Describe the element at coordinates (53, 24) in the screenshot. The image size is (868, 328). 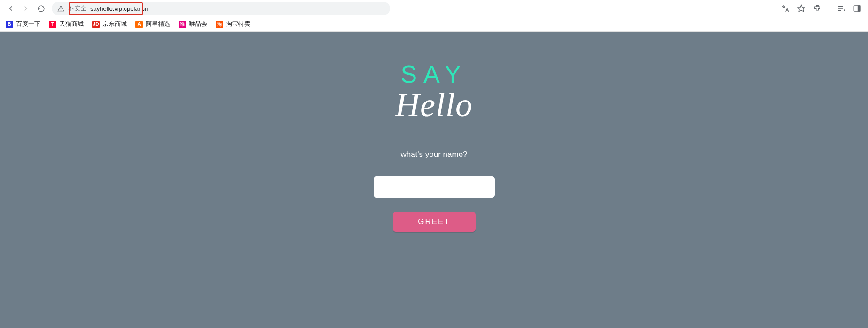
I see `bookmark-favicon: T` at that location.